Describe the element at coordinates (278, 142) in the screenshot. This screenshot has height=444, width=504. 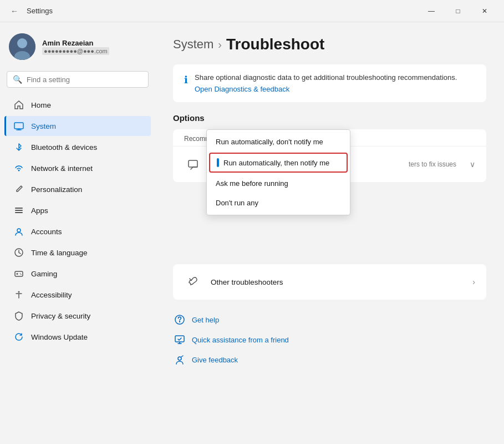
I see `dropdown-item-0: Run automatically, don't notify me` at that location.